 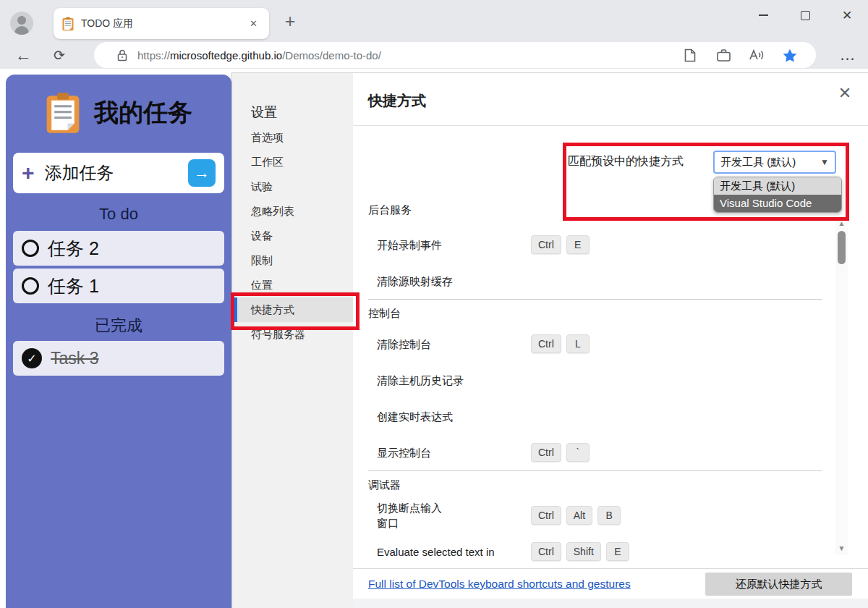 I want to click on settings-menu-item: 符号服务器, so click(x=292, y=334).